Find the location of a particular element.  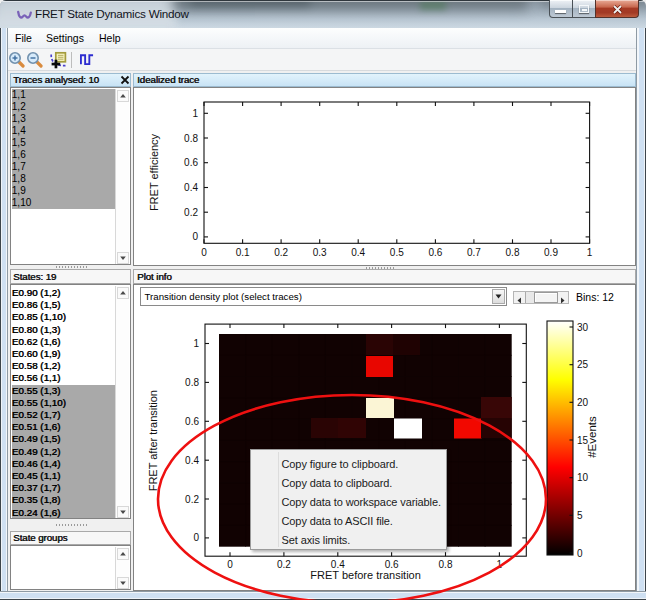

svg-text: 0.9 is located at coordinates (551, 252).